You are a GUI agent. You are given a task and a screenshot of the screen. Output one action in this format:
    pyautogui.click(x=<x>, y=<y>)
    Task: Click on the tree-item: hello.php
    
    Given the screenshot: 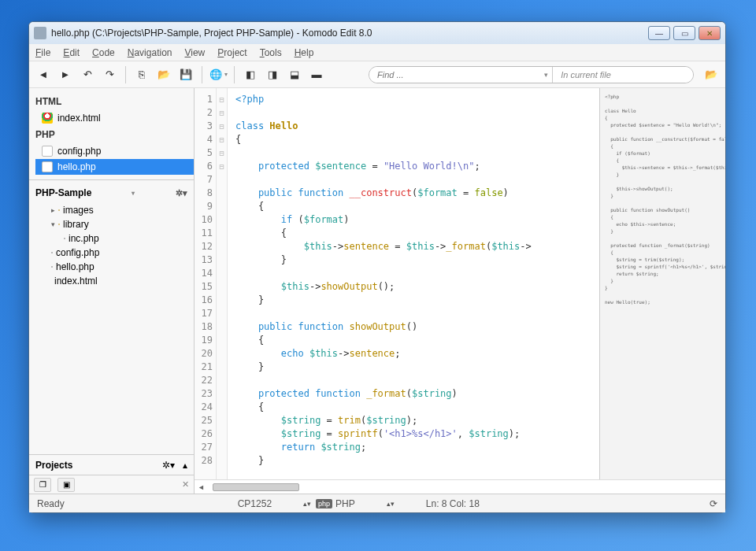 What is the action you would take?
    pyautogui.click(x=112, y=267)
    